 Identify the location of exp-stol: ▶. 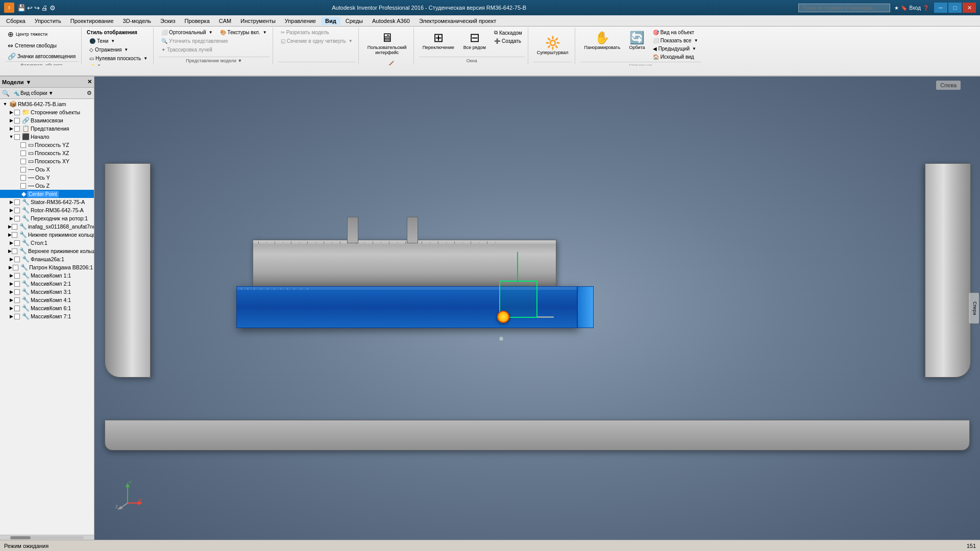
(11, 243).